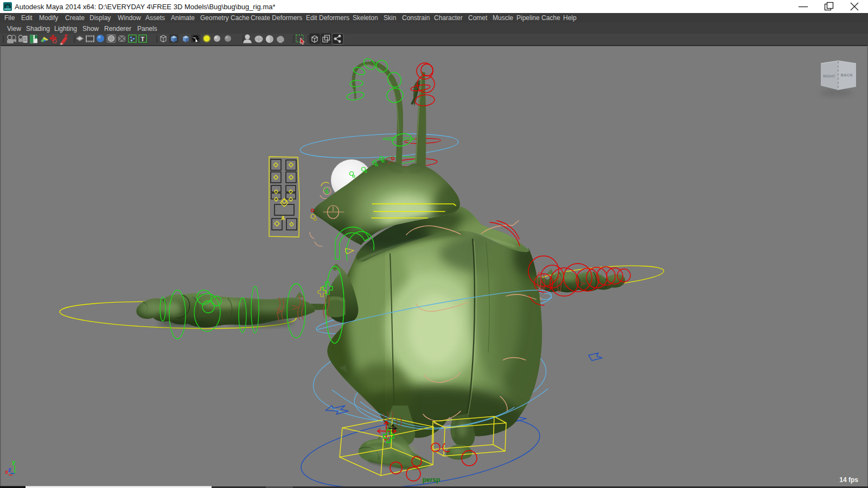 Image resolution: width=868 pixels, height=488 pixels. I want to click on svg-text: persp, so click(432, 480).